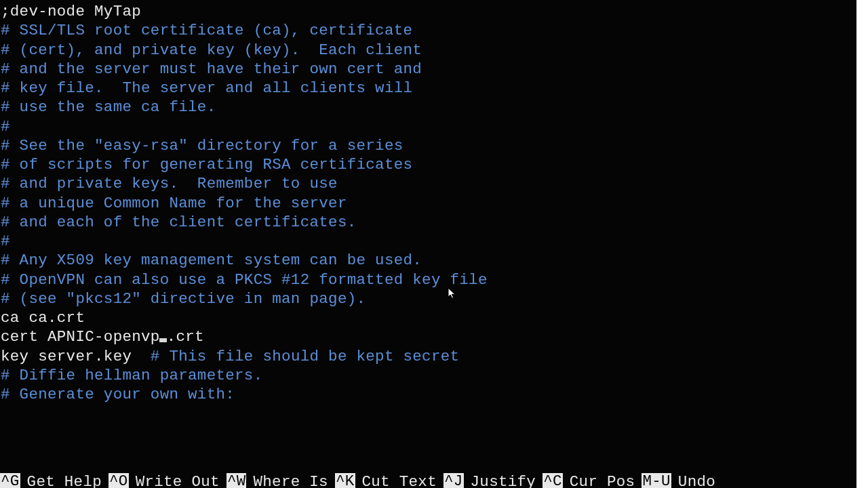  Describe the element at coordinates (656, 481) in the screenshot. I see `shortcut-key: M-U` at that location.